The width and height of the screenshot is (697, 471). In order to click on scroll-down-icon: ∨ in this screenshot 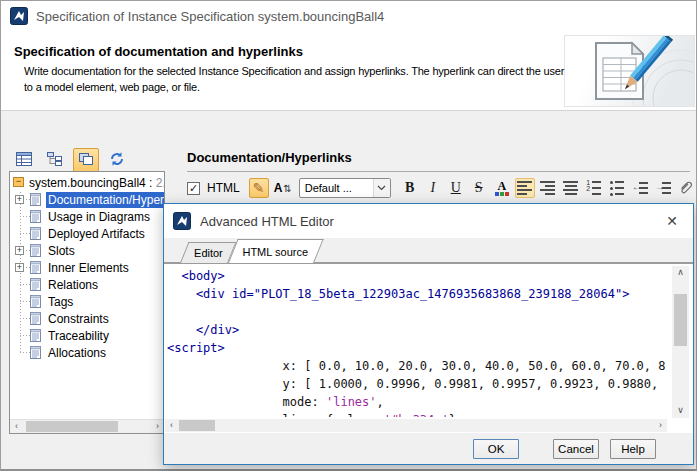, I will do `click(680, 411)`.